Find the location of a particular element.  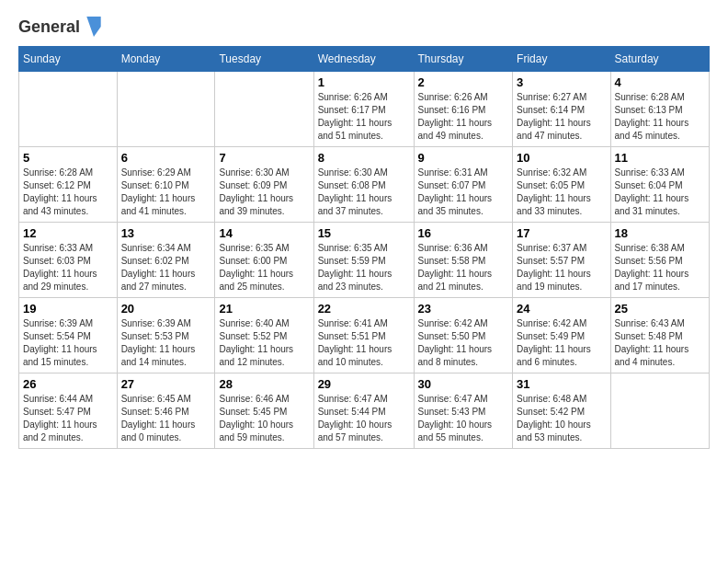

day-info: Sunrise: 6:30 AM Sunset: 6:08 PM Dayligh… is located at coordinates (364, 192).